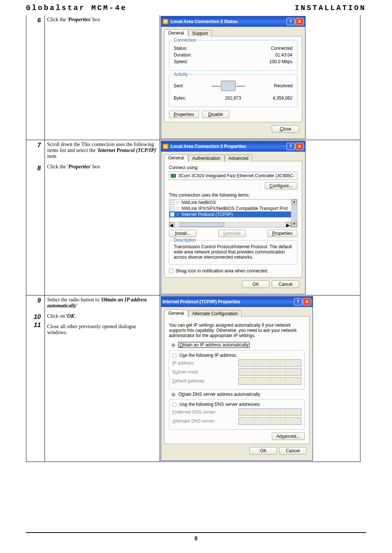 Image resolution: width=392 pixels, height=553 pixels. What do you see at coordinates (281, 62) in the screenshot?
I see `speed-value: 100.0 Mbps` at bounding box center [281, 62].